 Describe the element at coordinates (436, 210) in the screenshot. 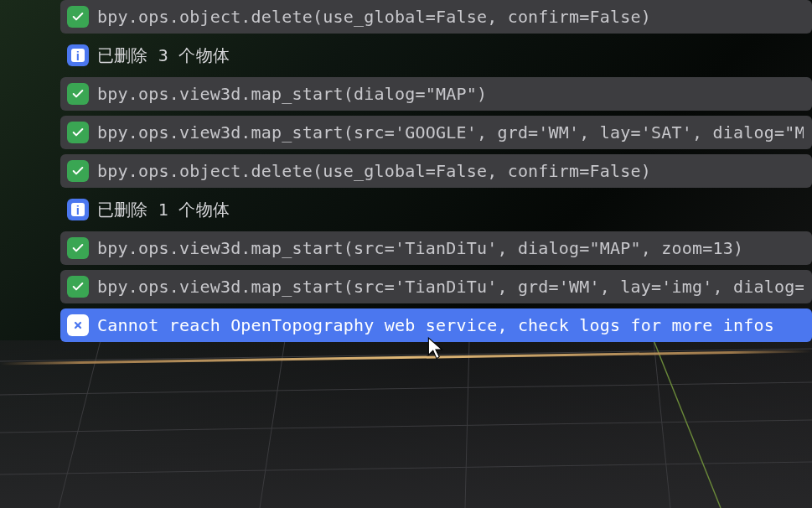

I see `log-row: i 已删除 1 个物体` at that location.